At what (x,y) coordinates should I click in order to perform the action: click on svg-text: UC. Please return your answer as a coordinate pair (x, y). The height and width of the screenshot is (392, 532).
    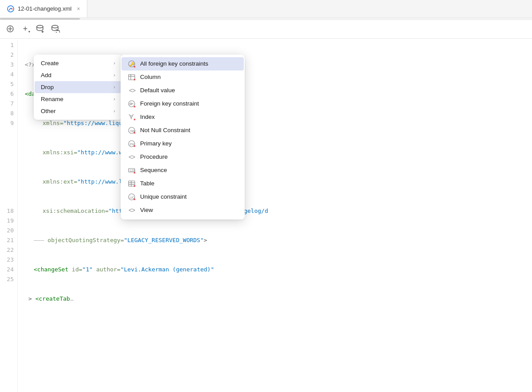
    Looking at the image, I should click on (132, 198).